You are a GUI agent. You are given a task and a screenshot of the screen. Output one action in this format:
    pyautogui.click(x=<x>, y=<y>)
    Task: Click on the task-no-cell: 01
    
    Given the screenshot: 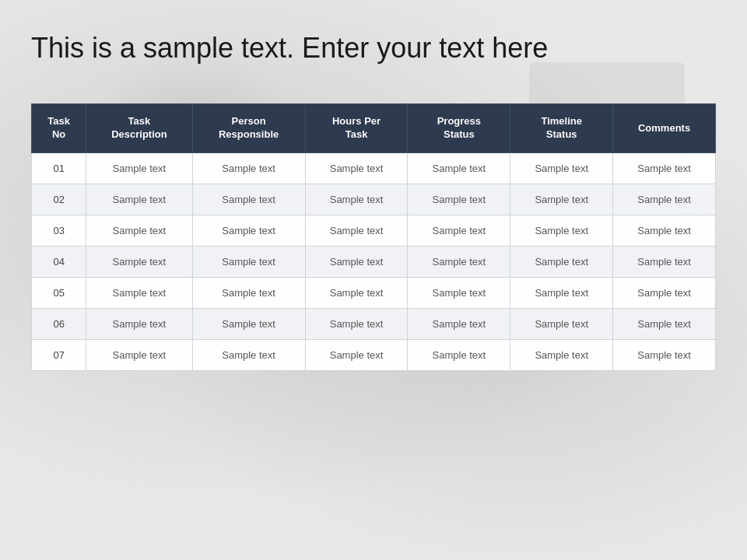 What is the action you would take?
    pyautogui.click(x=59, y=168)
    